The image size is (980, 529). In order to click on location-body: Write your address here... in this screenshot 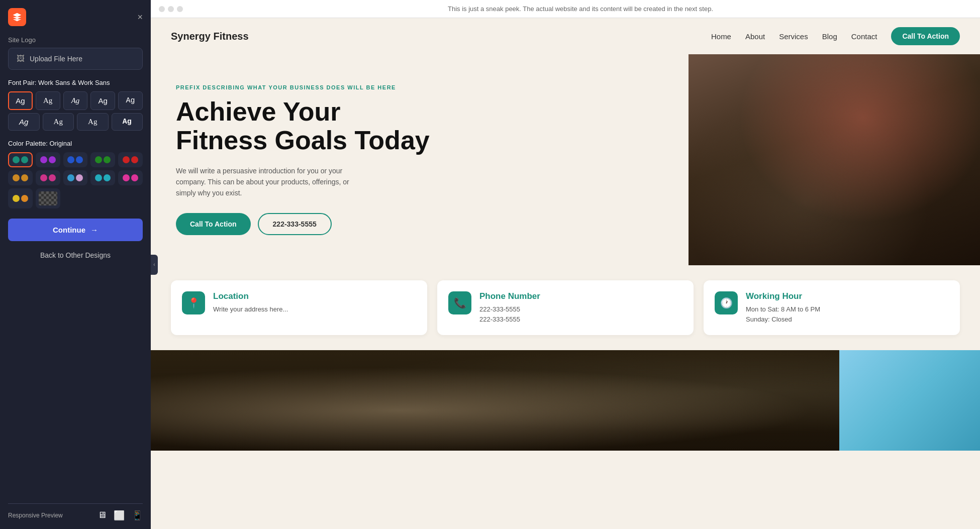, I will do `click(250, 309)`.